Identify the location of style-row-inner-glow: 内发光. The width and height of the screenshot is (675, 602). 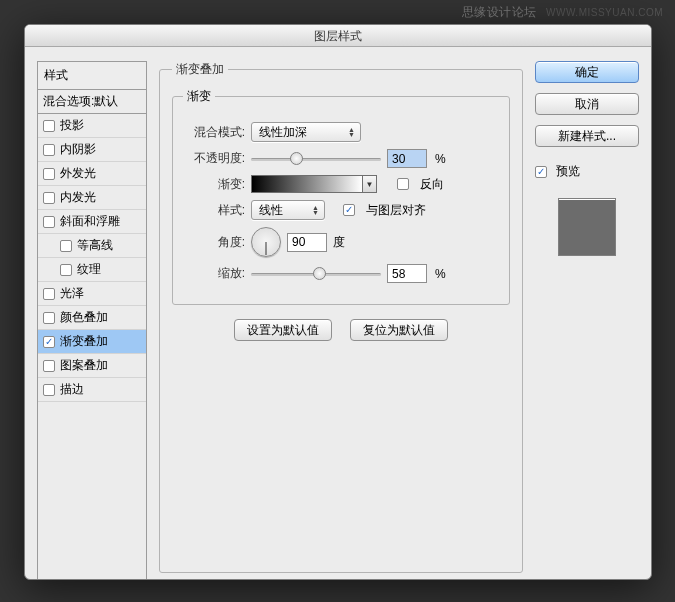
(92, 198).